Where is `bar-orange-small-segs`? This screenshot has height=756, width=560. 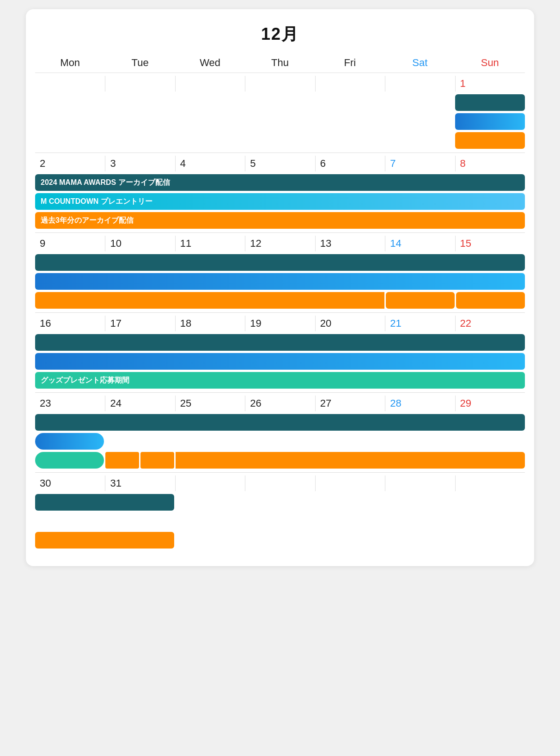
bar-orange-small-segs is located at coordinates (140, 460).